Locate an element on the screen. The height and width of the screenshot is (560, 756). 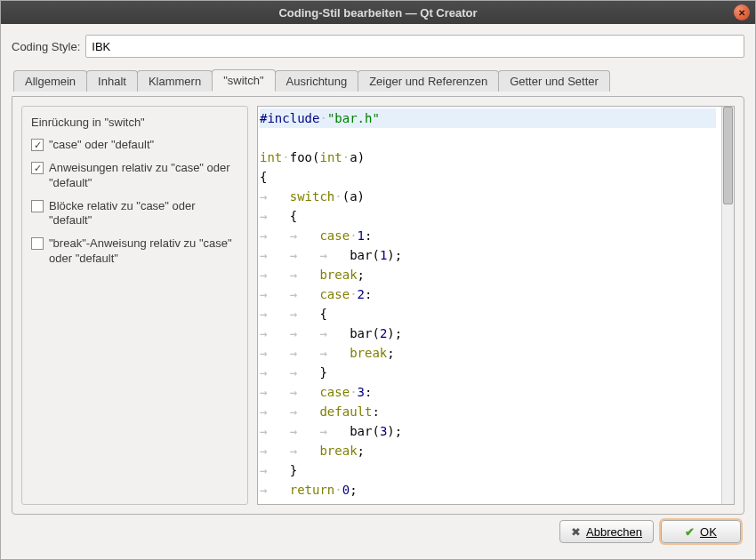
dialog-button-row: ✖ Abbrechen ✔ OK is located at coordinates (378, 534).